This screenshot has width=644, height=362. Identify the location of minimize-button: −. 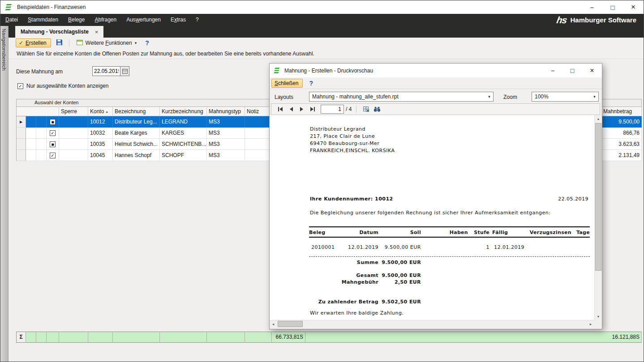
(592, 7).